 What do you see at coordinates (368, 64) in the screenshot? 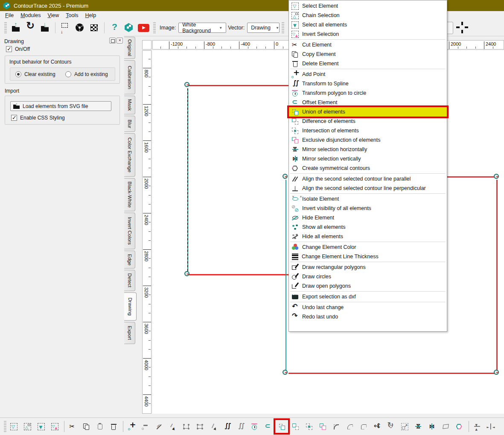
I see `context-menu-item: Delete Element` at bounding box center [368, 64].